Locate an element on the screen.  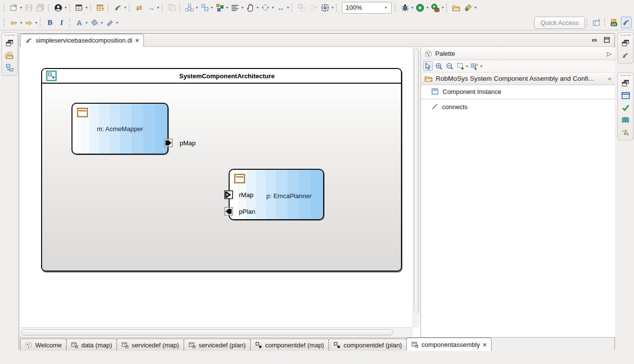
git-perspective-button: GIT is located at coordinates (614, 23).